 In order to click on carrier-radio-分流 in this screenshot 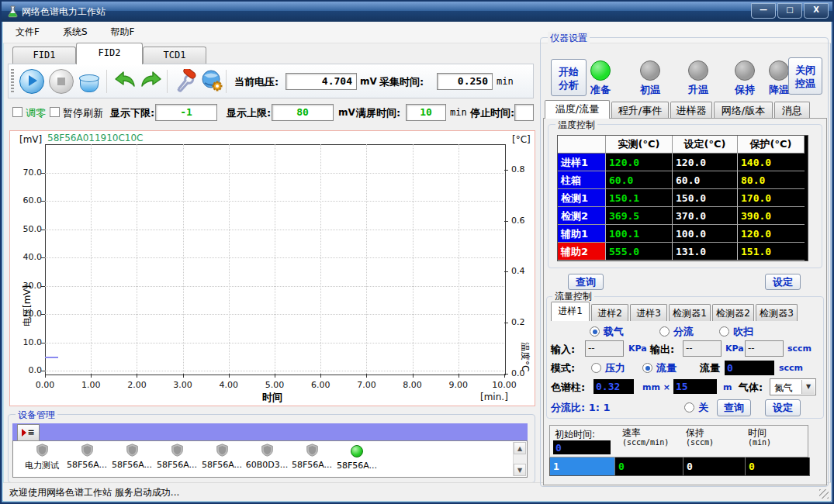, I will do `click(664, 332)`.